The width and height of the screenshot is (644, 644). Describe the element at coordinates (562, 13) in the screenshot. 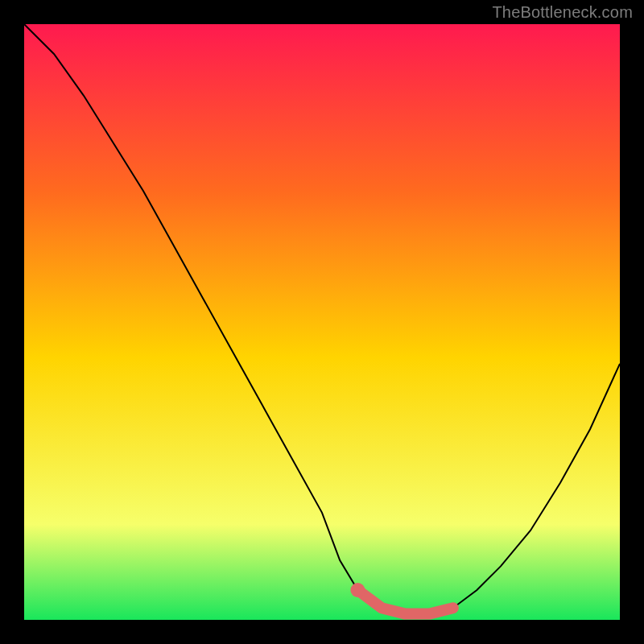

I see `watermark-text: TheBottleneck.com` at that location.